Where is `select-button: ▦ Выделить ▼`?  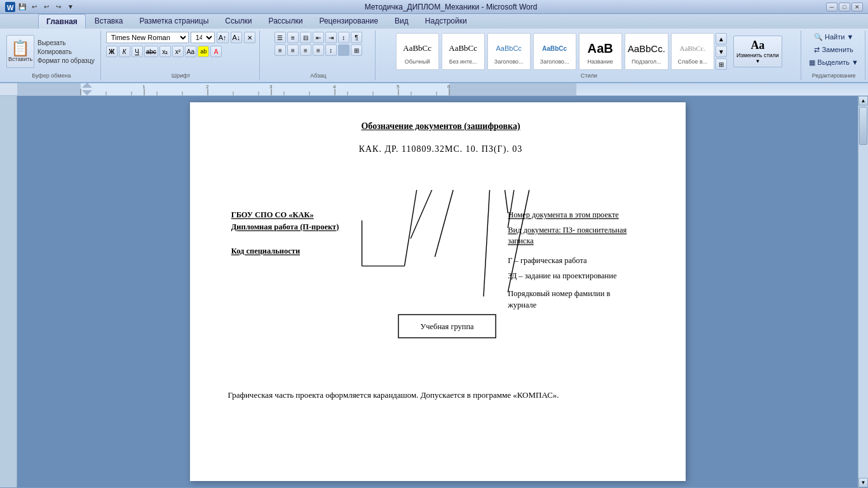 select-button: ▦ Выделить ▼ is located at coordinates (834, 62).